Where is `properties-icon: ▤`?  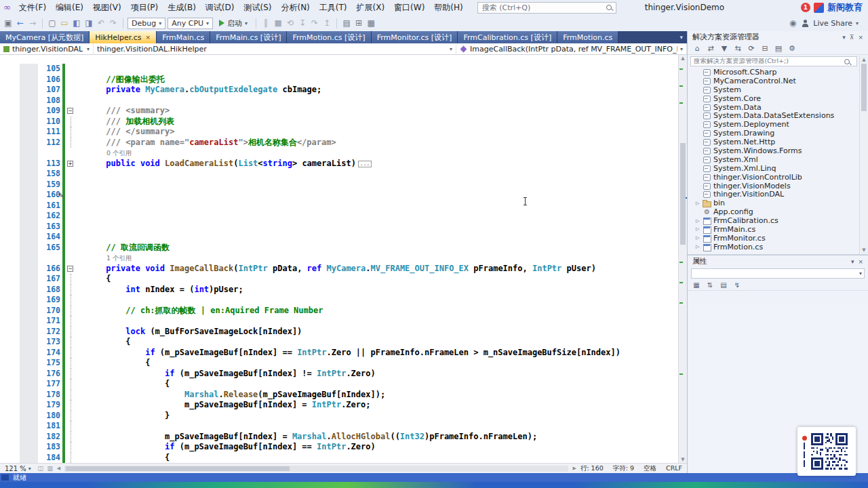 properties-icon: ▤ is located at coordinates (724, 285).